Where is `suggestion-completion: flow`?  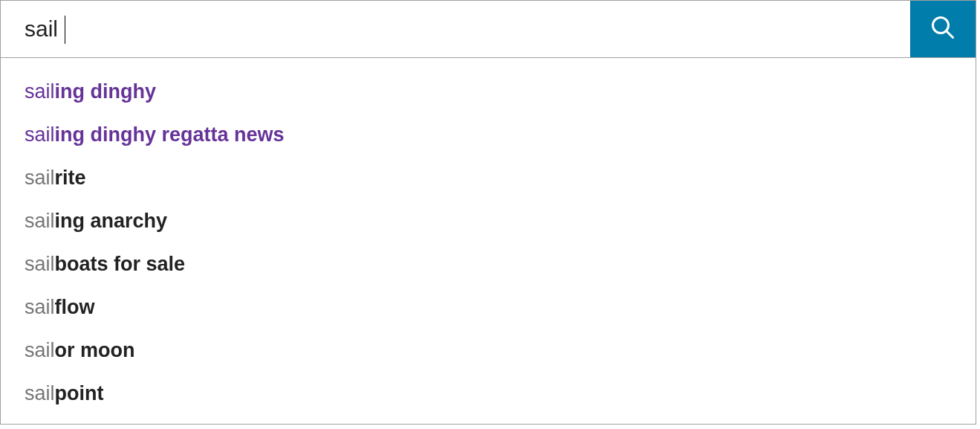 suggestion-completion: flow is located at coordinates (75, 307).